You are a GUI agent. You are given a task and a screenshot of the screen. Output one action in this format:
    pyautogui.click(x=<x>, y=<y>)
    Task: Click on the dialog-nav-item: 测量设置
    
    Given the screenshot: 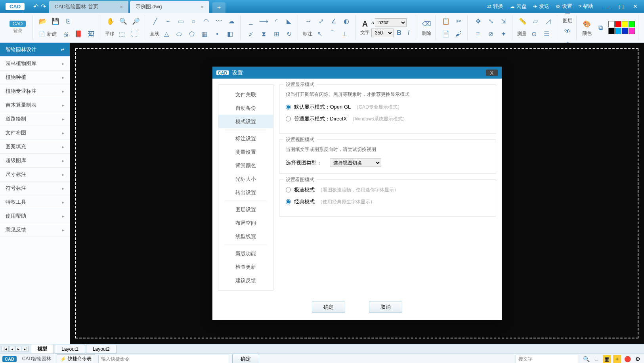 What is the action you would take?
    pyautogui.click(x=246, y=152)
    